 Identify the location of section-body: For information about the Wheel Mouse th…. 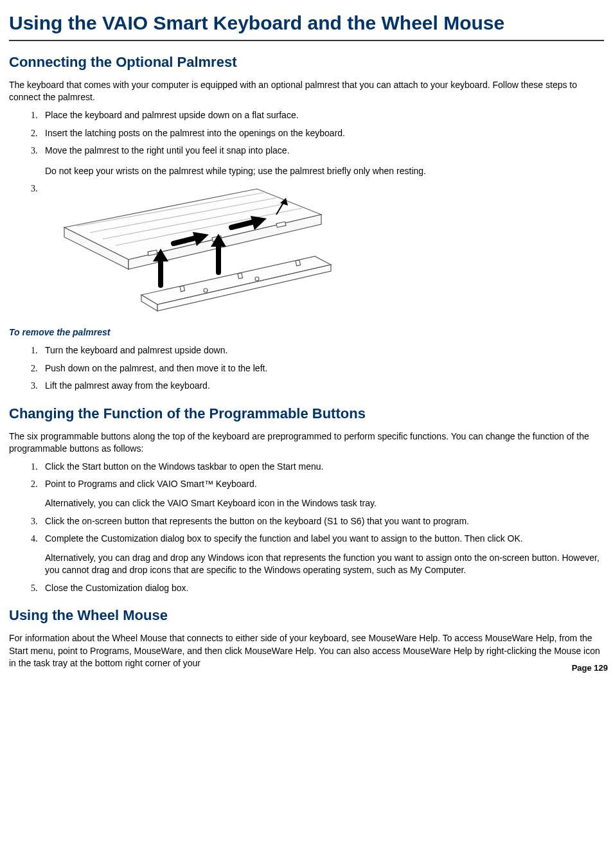
(306, 651).